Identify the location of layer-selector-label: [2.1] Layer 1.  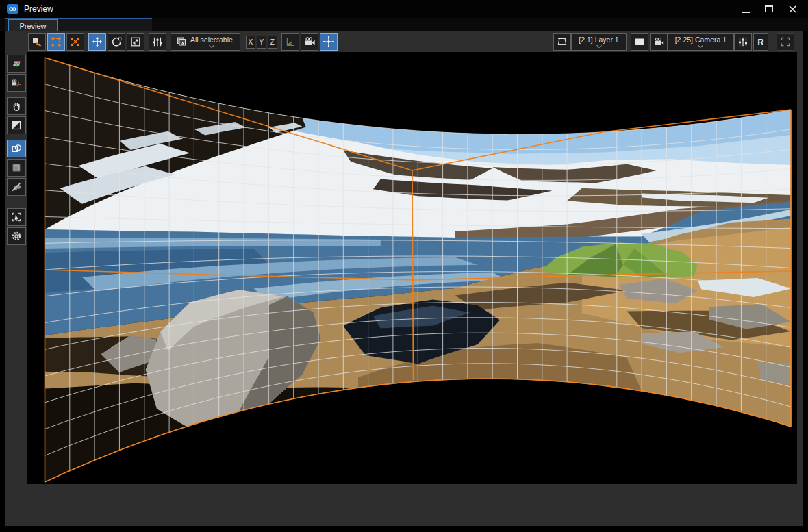
(598, 40).